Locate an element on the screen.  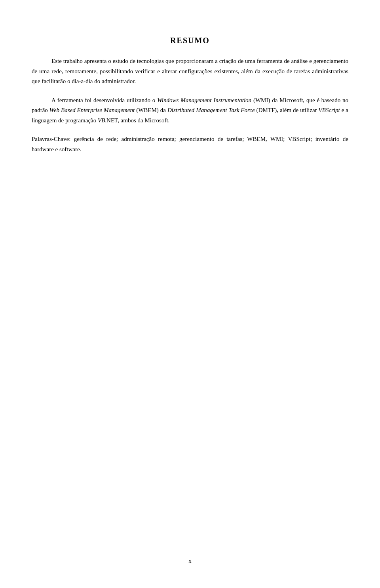
body-paragraph: A ferramenta foi desenvolvida utilizando… is located at coordinates (190, 111).